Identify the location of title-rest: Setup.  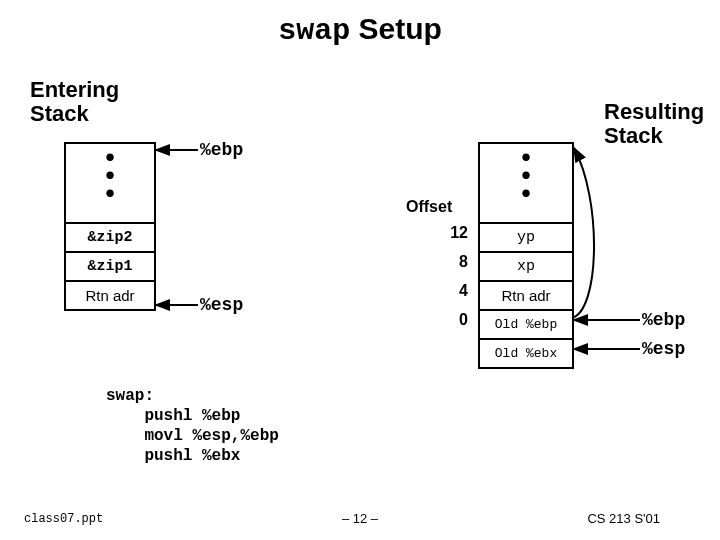
(396, 28).